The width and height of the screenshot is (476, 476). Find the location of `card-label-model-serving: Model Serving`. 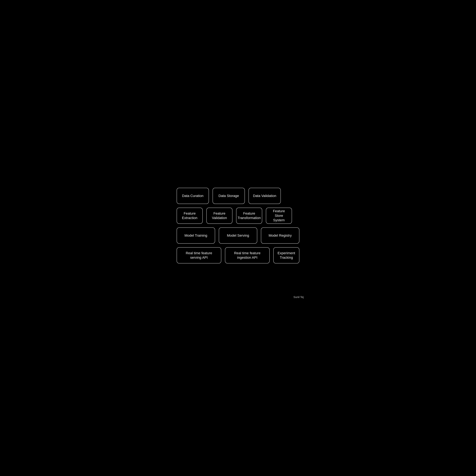

card-label-model-serving: Model Serving is located at coordinates (238, 236).